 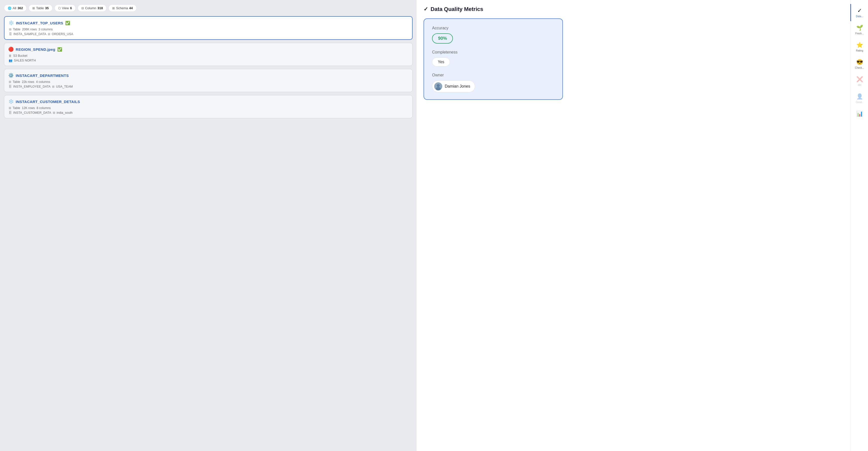 I want to click on table-icon-dept: ⊞, so click(x=10, y=82).